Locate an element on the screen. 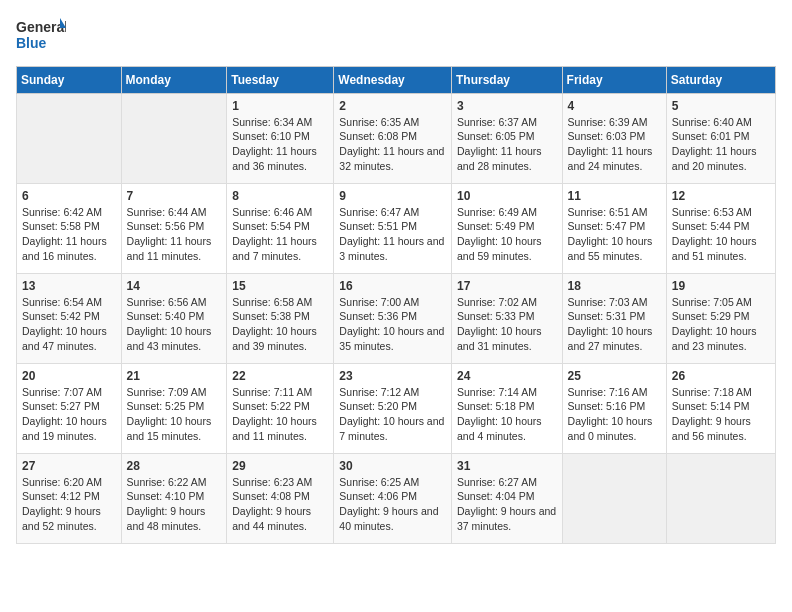 This screenshot has height=612, width=792. svg-text: General is located at coordinates (41, 27).